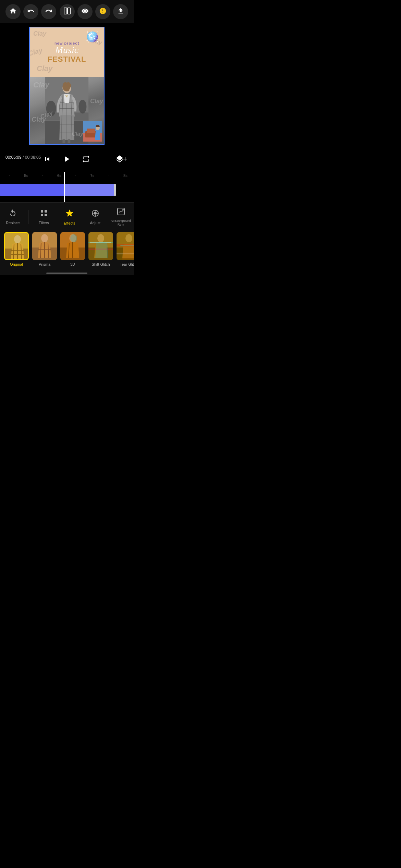 This screenshot has height=868, width=401. I want to click on toolbar-left, so click(31, 12).